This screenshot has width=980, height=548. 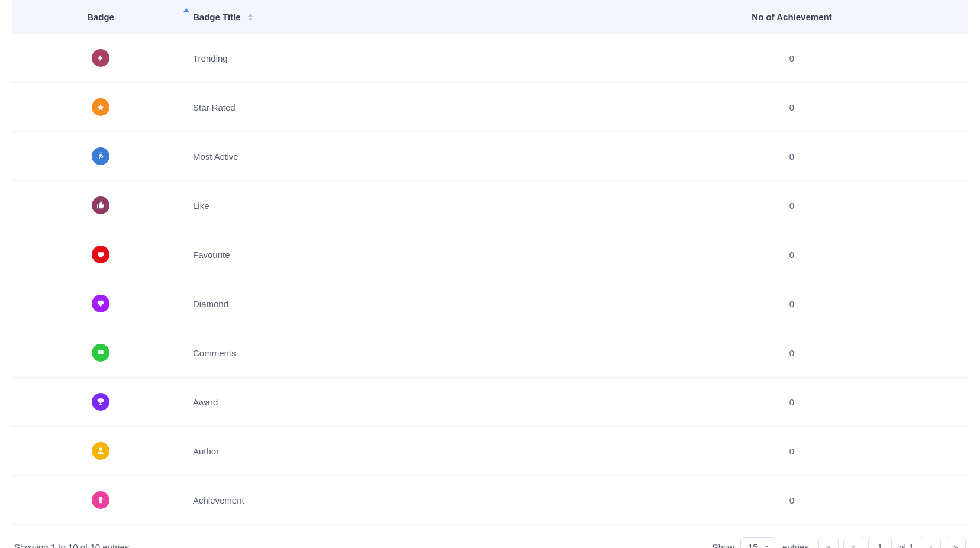 I want to click on user-icon, so click(x=101, y=451).